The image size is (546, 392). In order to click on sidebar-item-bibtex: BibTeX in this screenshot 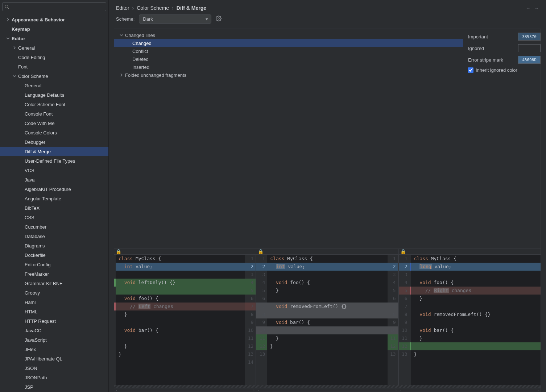, I will do `click(54, 208)`.